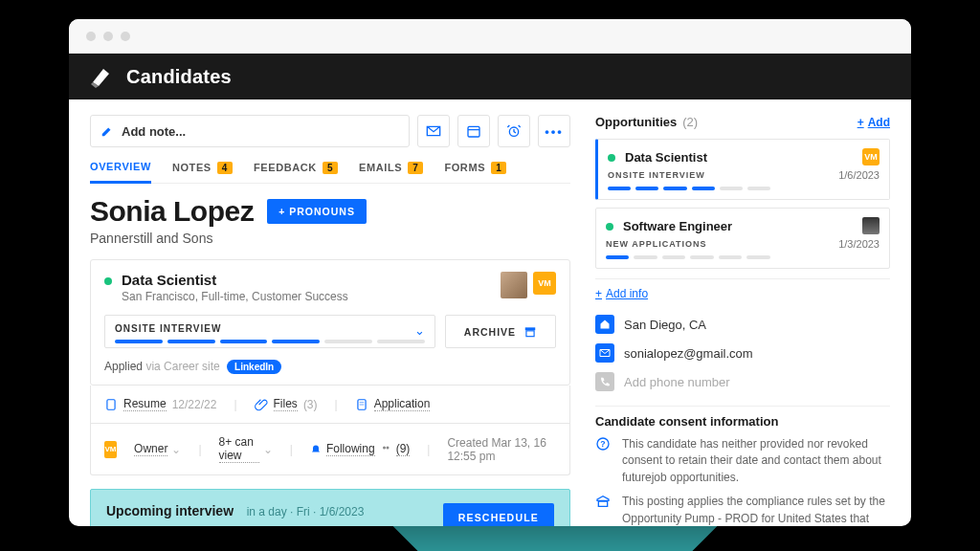 Image resolution: width=980 pixels, height=551 pixels. Describe the element at coordinates (239, 450) in the screenshot. I see `visibility-link: 8+ can view` at that location.